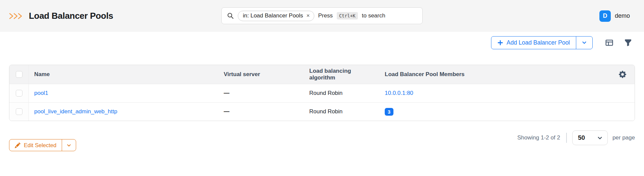  What do you see at coordinates (308, 15) in the screenshot?
I see `chip-close-icon: ×` at bounding box center [308, 15].